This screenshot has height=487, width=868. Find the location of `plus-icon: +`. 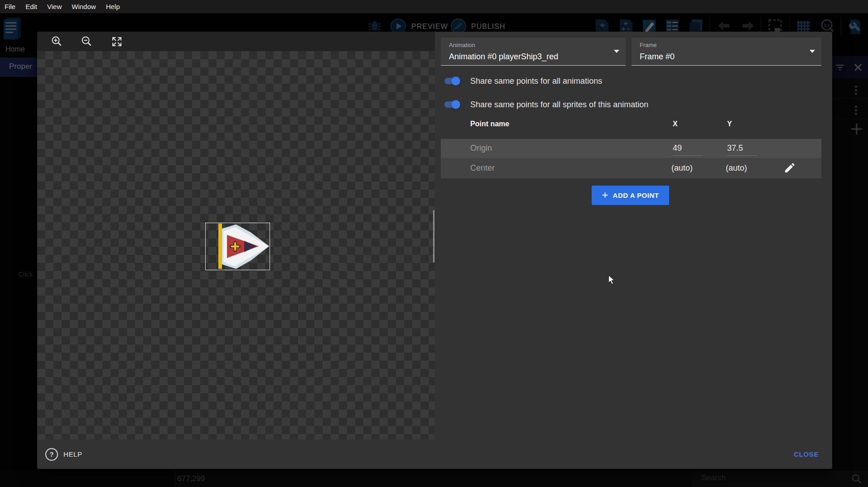

plus-icon: + is located at coordinates (605, 195).